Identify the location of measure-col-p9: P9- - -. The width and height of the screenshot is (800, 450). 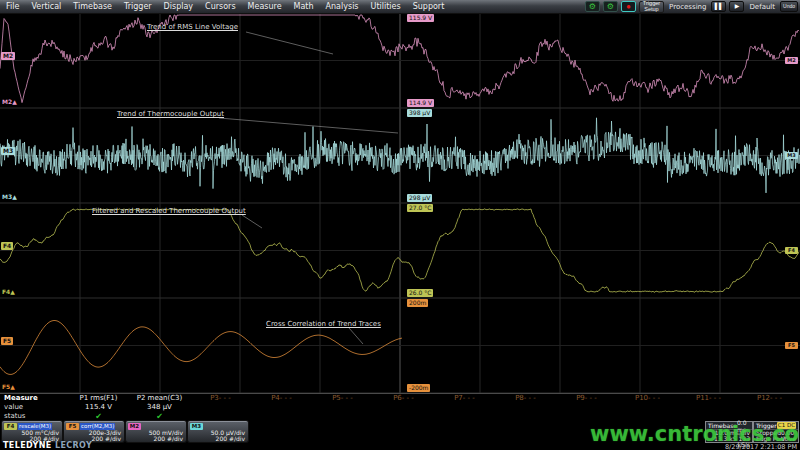
(586, 408).